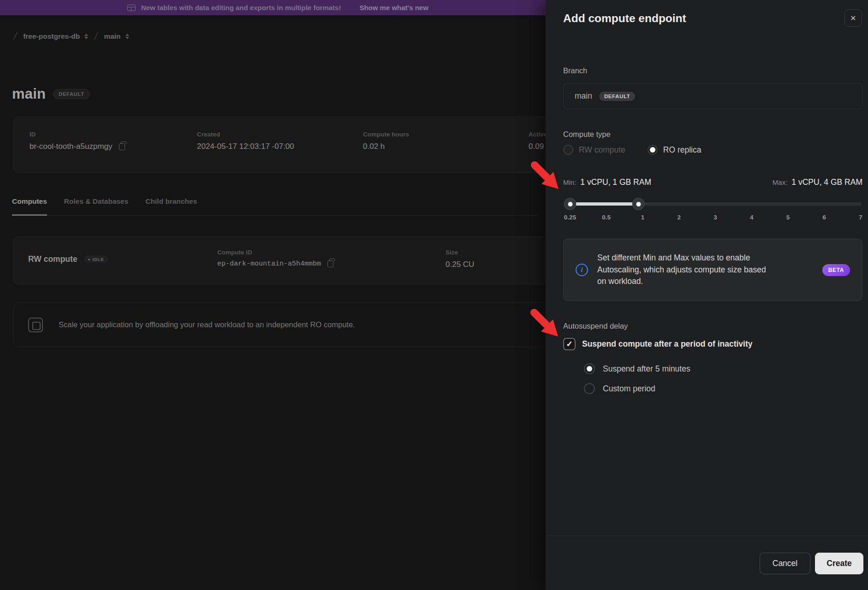 Image resolution: width=868 pixels, height=590 pixels. Describe the element at coordinates (575, 71) in the screenshot. I see `branch-label: Branch` at that location.